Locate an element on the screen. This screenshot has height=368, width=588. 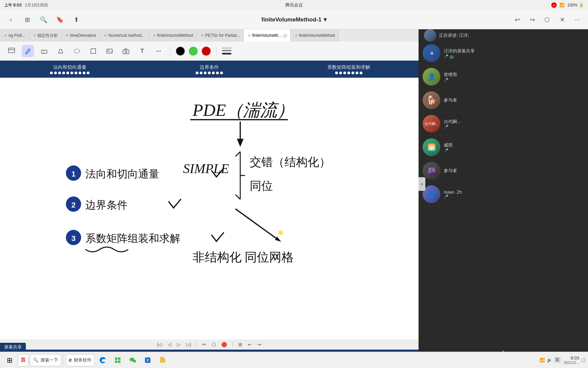
slide-section-3: 系数矩阵组装和求解 is located at coordinates (349, 69).